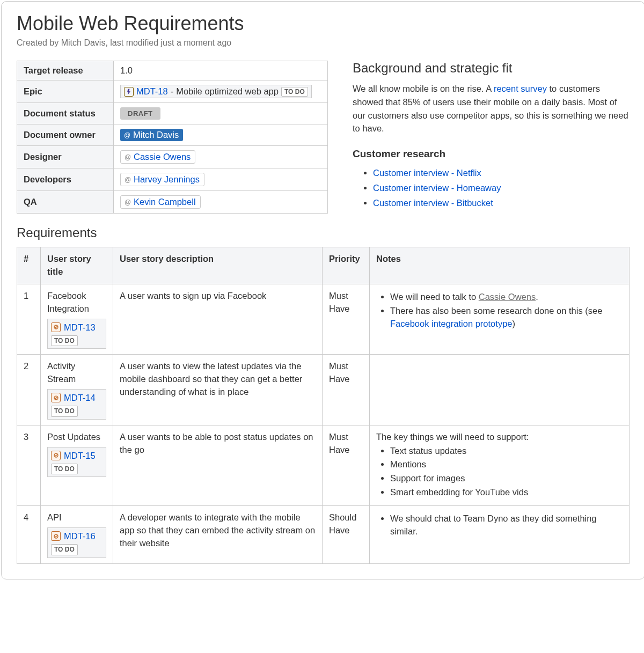 The width and height of the screenshot is (644, 653). I want to click on note-bullet: Text status updates, so click(507, 451).